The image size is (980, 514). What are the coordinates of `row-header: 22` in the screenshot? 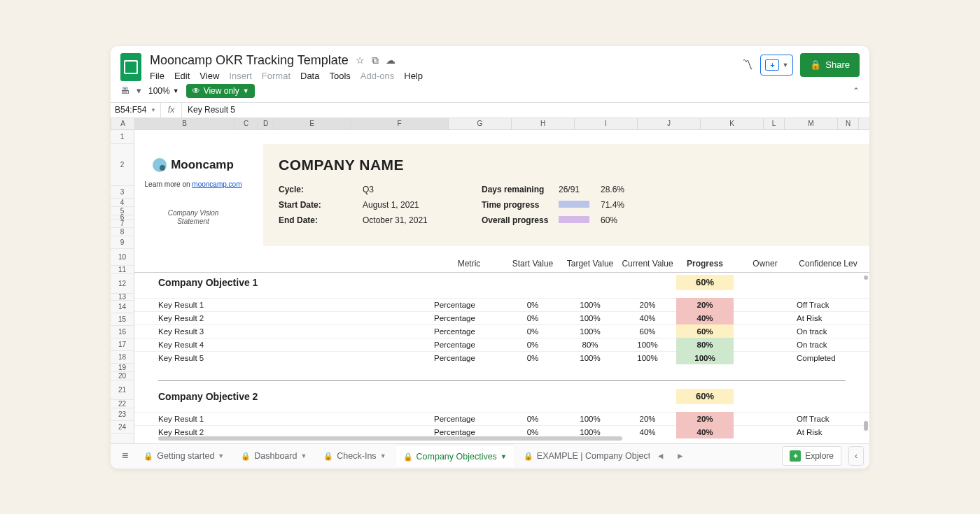 It's located at (122, 404).